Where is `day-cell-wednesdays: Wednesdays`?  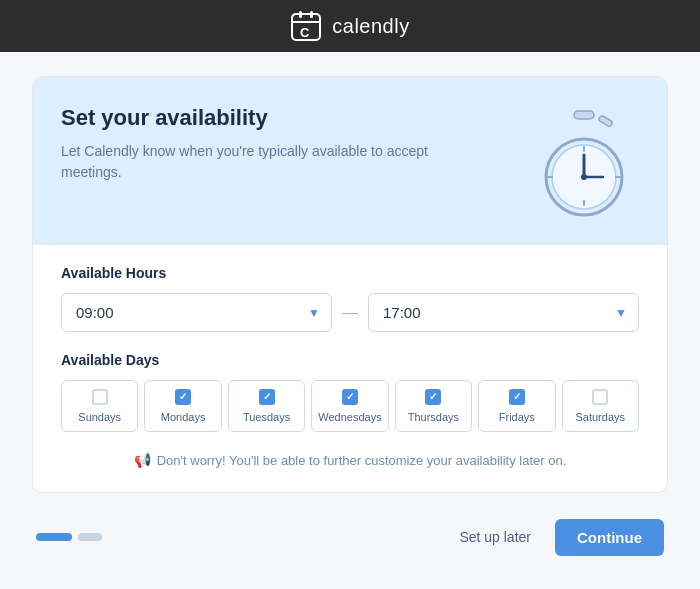
day-cell-wednesdays: Wednesdays is located at coordinates (350, 406).